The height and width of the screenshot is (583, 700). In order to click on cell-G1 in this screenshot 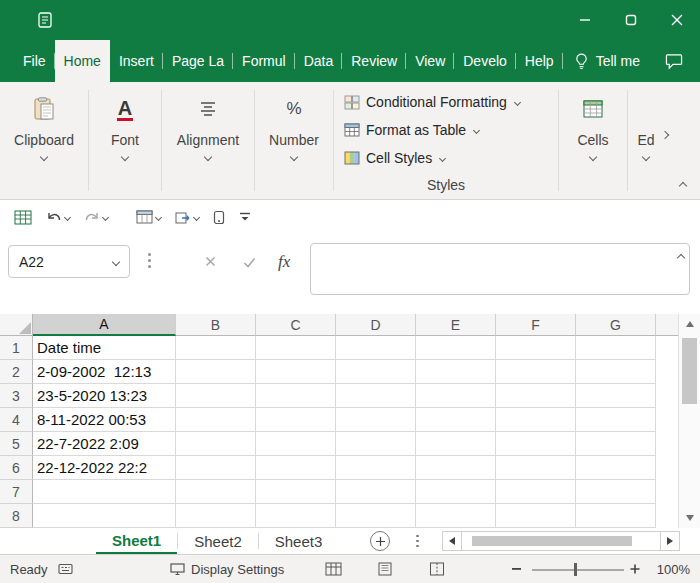, I will do `click(616, 348)`.